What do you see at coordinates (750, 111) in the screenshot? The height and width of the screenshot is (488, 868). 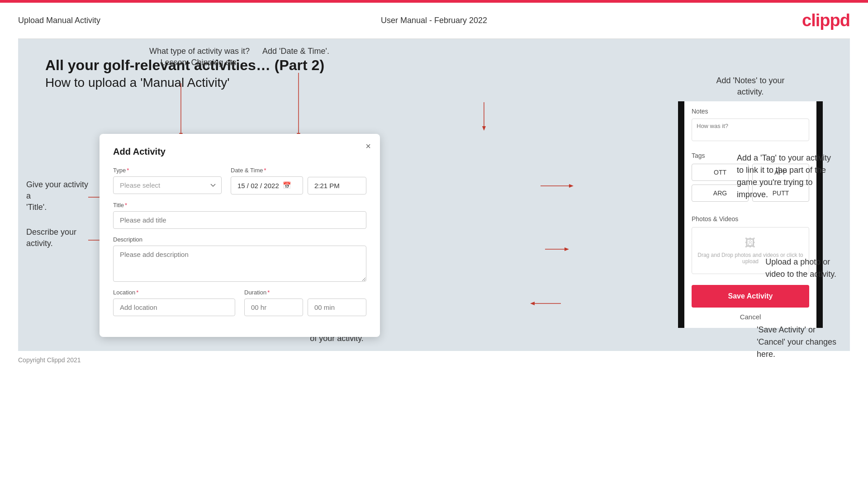 I see `notes-section-label: Notes` at bounding box center [750, 111].